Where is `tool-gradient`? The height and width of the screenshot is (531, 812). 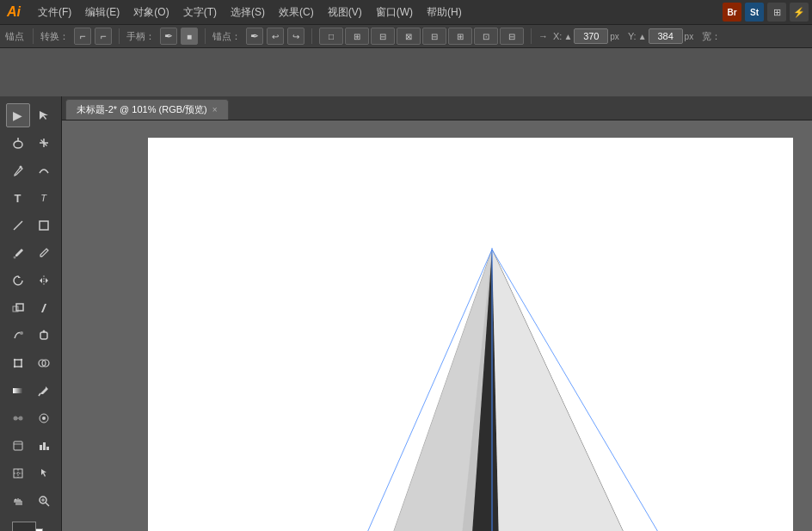 tool-gradient is located at coordinates (18, 391).